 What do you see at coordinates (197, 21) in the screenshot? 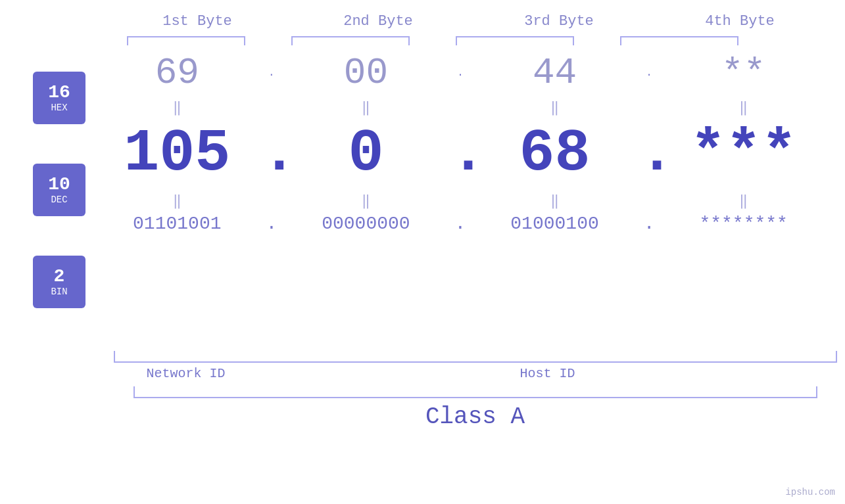
I see `byte-header-1: 1st Byte` at bounding box center [197, 21].